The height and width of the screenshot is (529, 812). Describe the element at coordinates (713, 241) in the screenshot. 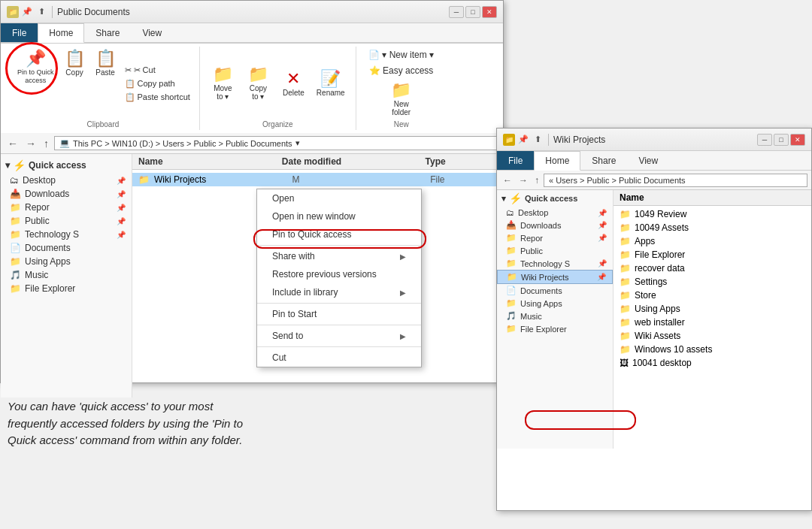

I see `file-item-apps: 📁 Apps` at that location.